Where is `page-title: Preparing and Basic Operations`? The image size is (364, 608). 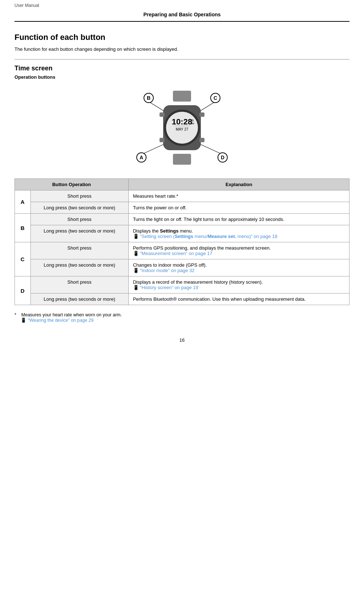 page-title: Preparing and Basic Operations is located at coordinates (182, 15).